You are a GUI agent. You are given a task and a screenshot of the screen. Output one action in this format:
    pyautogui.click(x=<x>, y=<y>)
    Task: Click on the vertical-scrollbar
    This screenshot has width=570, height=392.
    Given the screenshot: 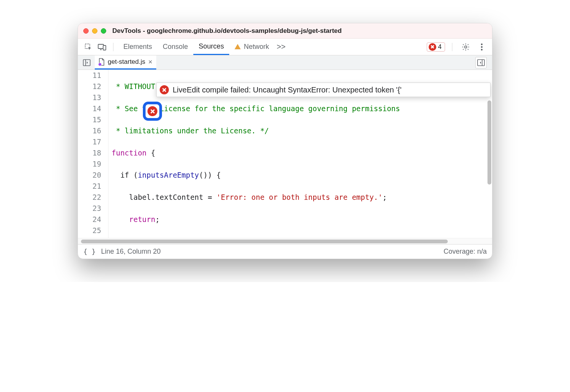 What is the action you would take?
    pyautogui.click(x=489, y=143)
    